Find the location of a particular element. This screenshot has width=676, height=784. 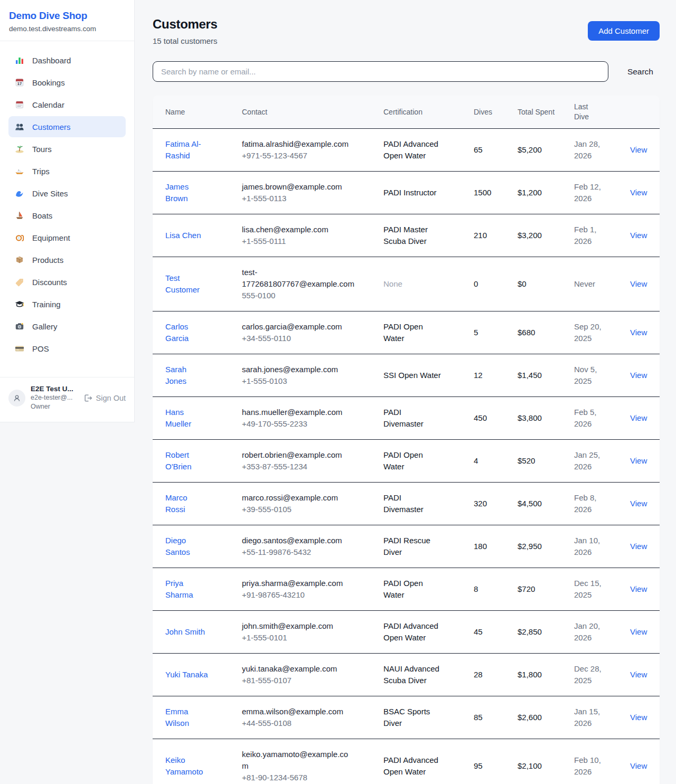

camera-icon is located at coordinates (20, 326).